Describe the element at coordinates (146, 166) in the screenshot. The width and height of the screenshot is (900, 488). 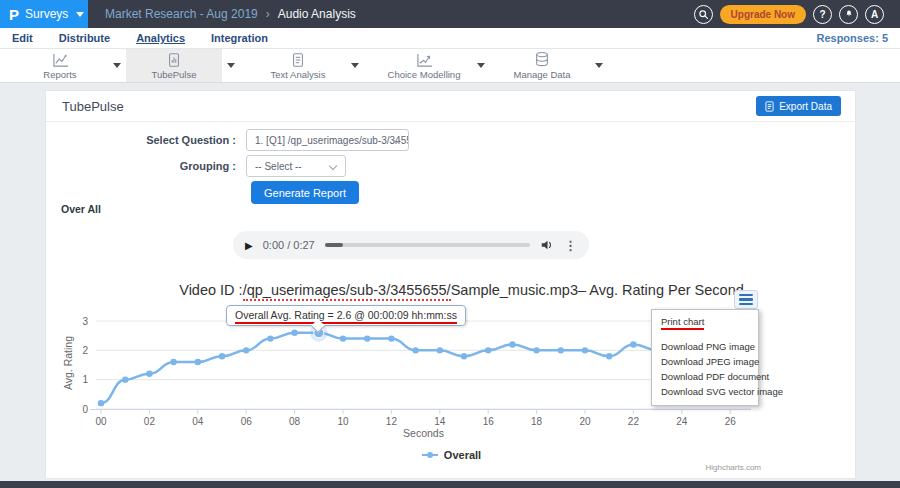
I see `grouping-label: Grouping :` at that location.